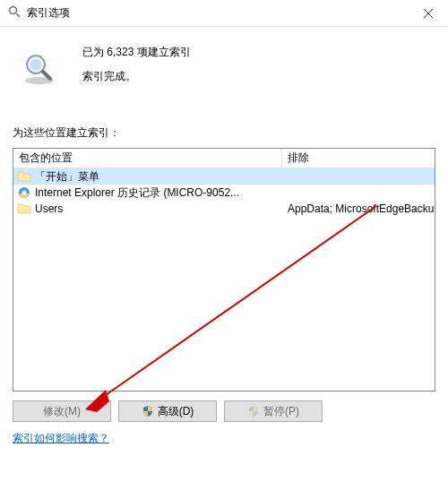  What do you see at coordinates (224, 176) in the screenshot?
I see `list-row: 「开始」菜单` at bounding box center [224, 176].